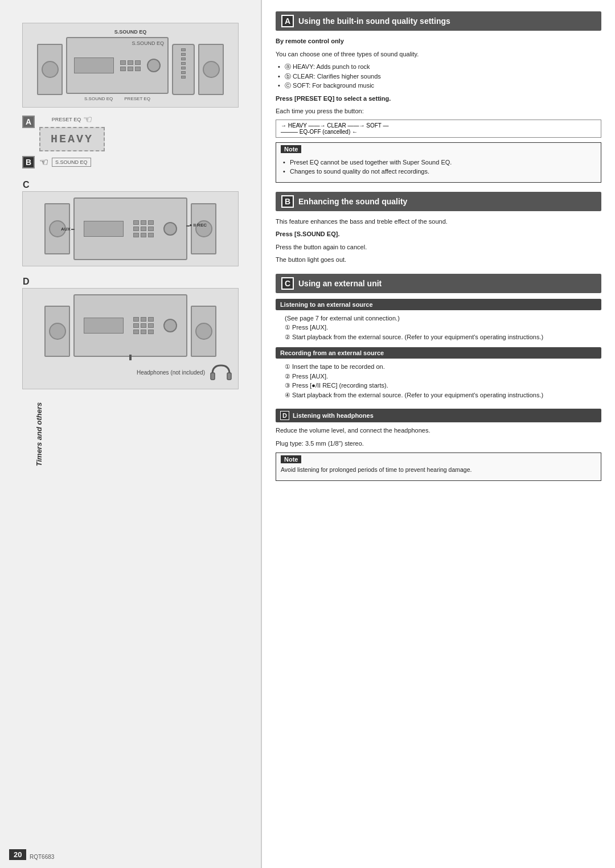  What do you see at coordinates (188, 226) in the screenshot?
I see `rec-connector` at bounding box center [188, 226].